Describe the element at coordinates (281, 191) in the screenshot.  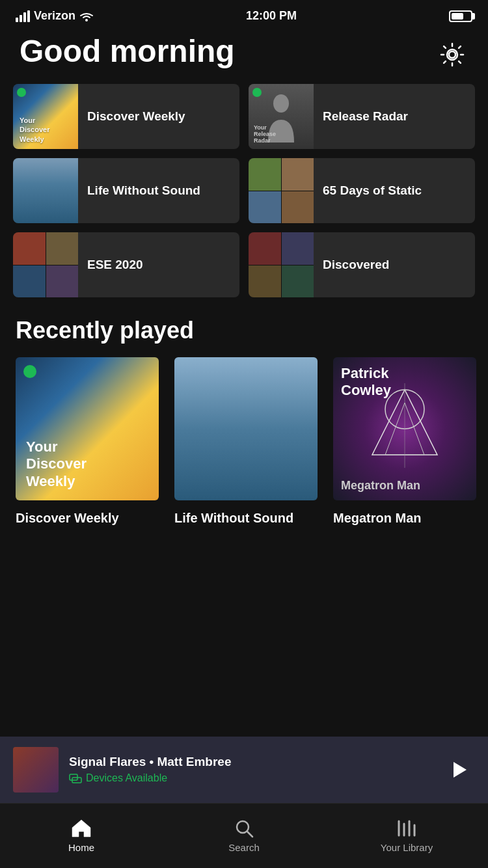
I see `65-days-thumb` at that location.